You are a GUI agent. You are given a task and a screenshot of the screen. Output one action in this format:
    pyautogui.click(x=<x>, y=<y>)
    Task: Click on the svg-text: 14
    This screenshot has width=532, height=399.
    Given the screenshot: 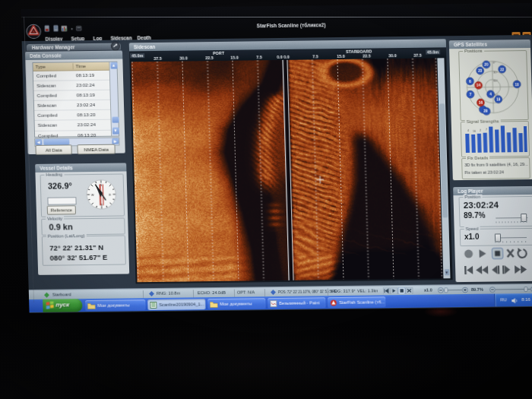 What is the action you would take?
    pyautogui.click(x=479, y=85)
    